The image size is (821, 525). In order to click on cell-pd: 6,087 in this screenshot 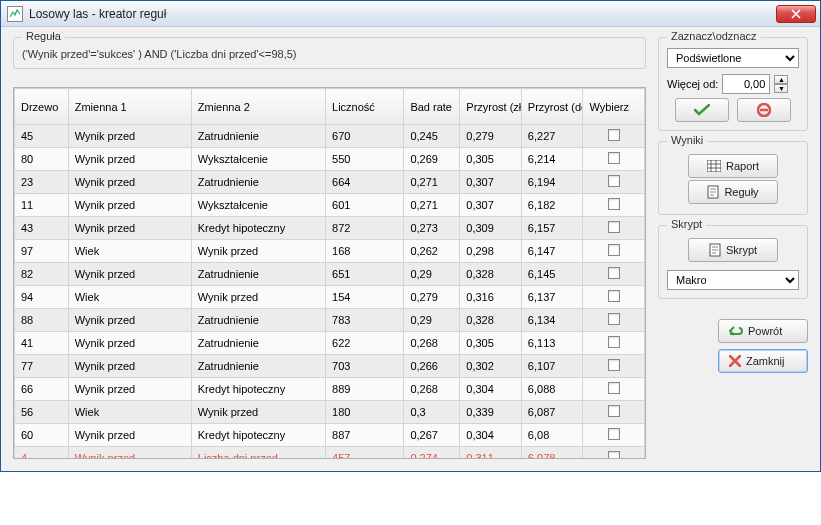, I will do `click(552, 412)`.